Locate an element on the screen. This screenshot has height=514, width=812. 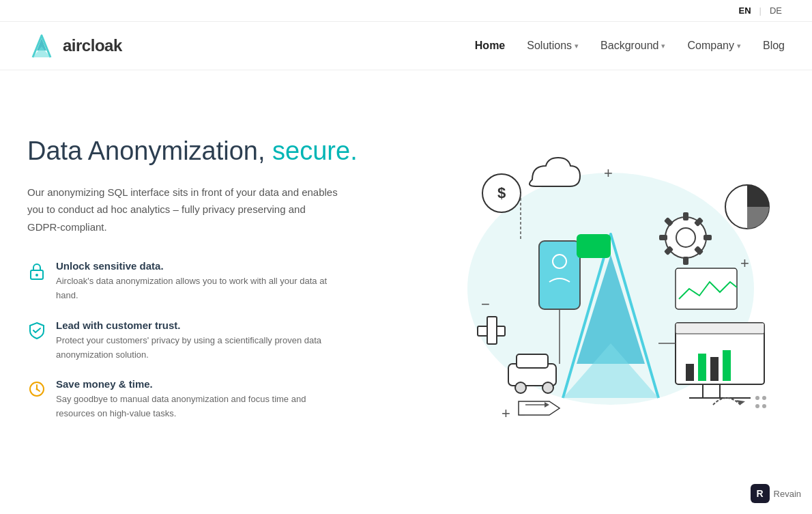
hero-title: Data Anonymization, secure. is located at coordinates (205, 152).